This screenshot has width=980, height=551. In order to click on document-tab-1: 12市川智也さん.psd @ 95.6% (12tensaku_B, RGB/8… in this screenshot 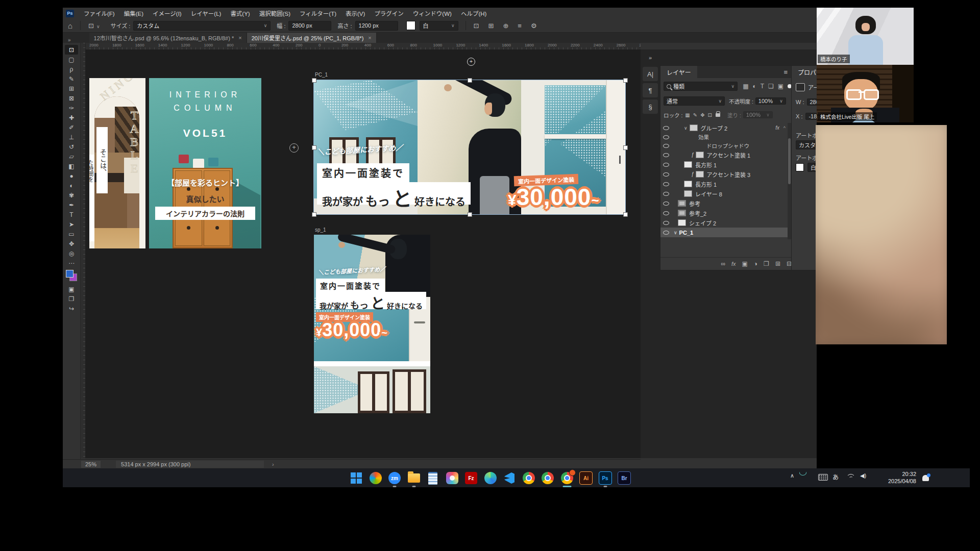, I will do `click(168, 38)`.